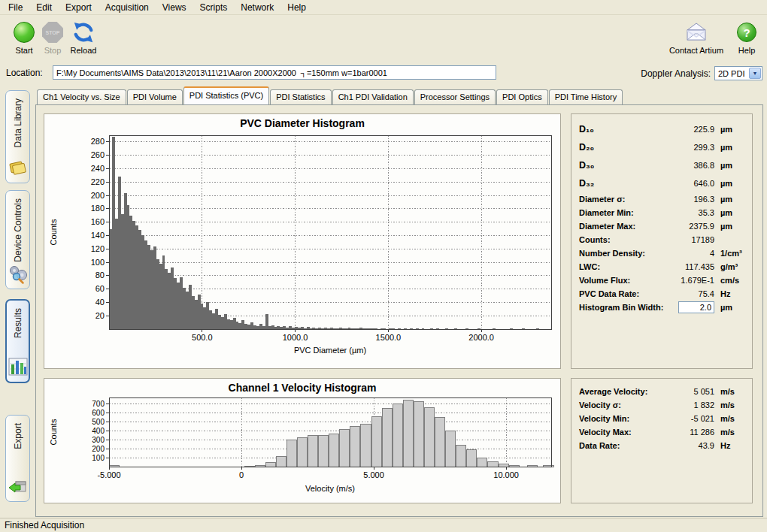 This screenshot has height=532, width=767. I want to click on stat-label: PVC Data Rate:, so click(623, 294).